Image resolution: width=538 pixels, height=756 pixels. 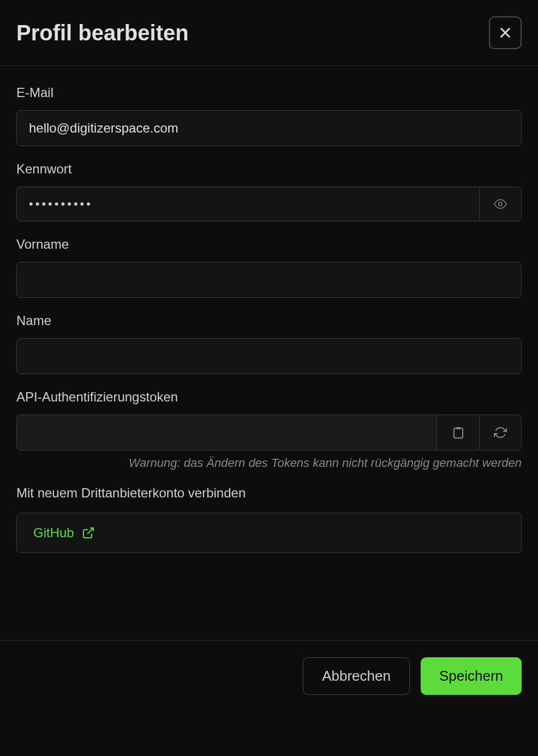 What do you see at coordinates (269, 33) in the screenshot?
I see `modal-header: Profil bearbeiten` at bounding box center [269, 33].